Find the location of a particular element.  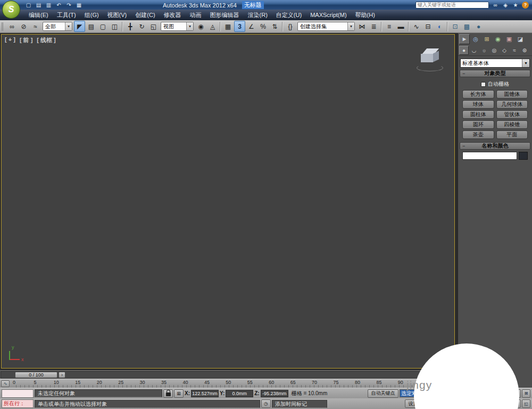

bind-to-space-warp-icon: ≈ is located at coordinates (35, 27).